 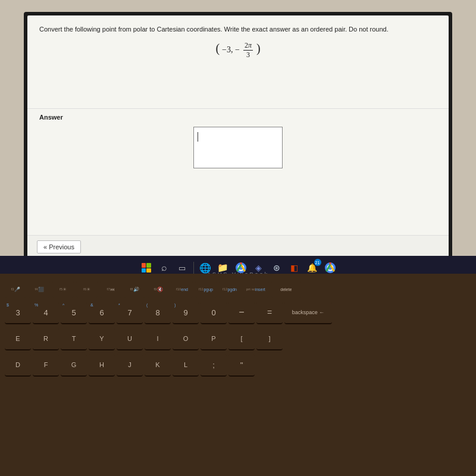 I want to click on previous-button: « Previous, so click(x=59, y=247).